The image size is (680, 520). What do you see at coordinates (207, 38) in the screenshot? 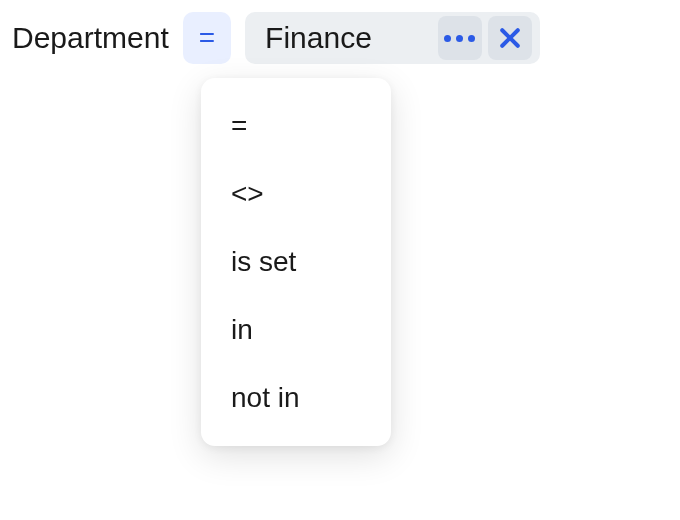
I see `operator-selected-label: =` at bounding box center [207, 38].